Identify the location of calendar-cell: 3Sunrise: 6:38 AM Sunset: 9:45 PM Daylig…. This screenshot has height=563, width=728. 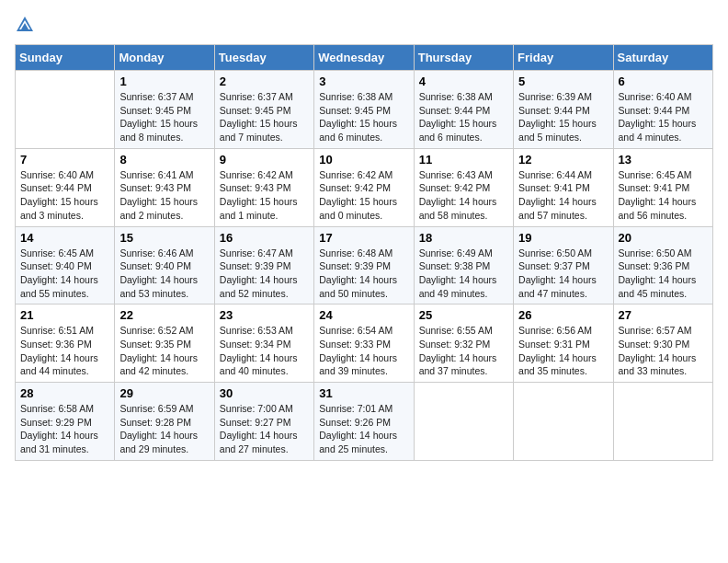
(364, 110).